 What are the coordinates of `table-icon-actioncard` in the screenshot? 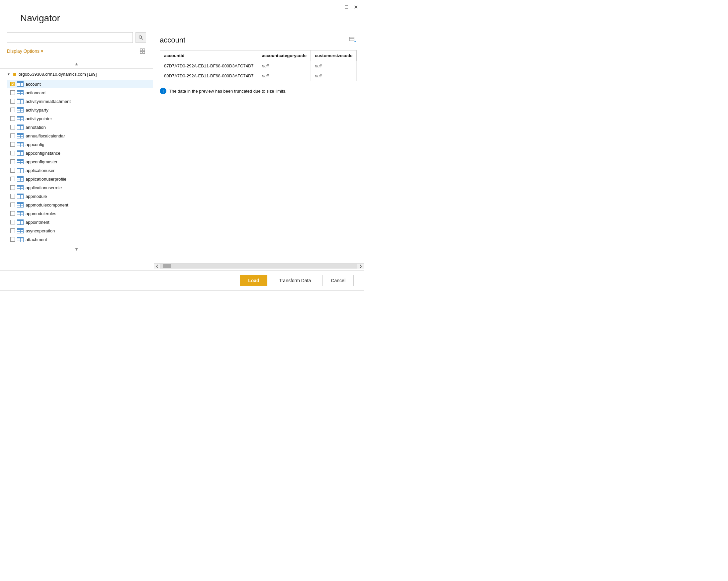 It's located at (20, 93).